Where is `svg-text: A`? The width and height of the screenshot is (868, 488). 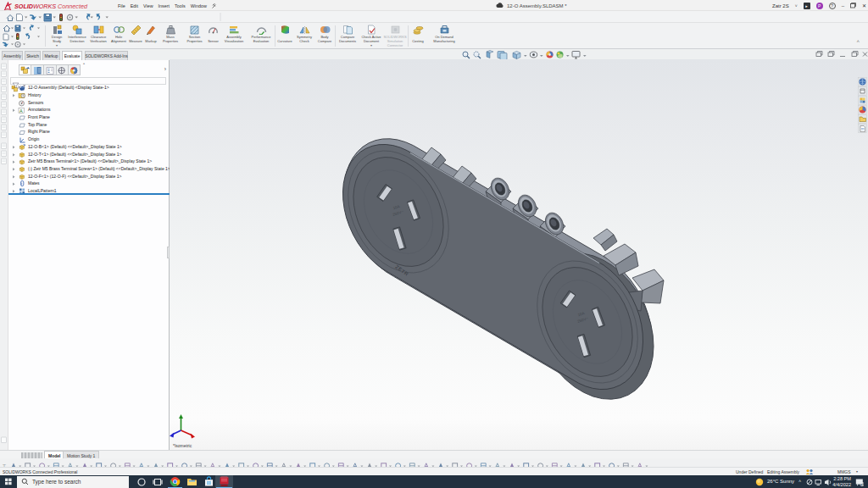 svg-text: A is located at coordinates (21, 111).